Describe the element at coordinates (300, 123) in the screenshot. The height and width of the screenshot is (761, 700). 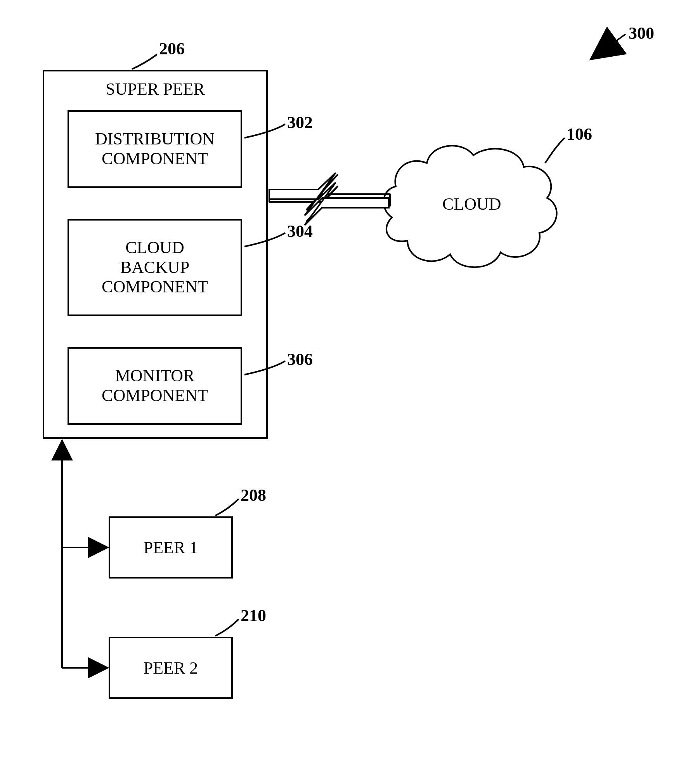
I see `ref-distribution: 302` at that location.